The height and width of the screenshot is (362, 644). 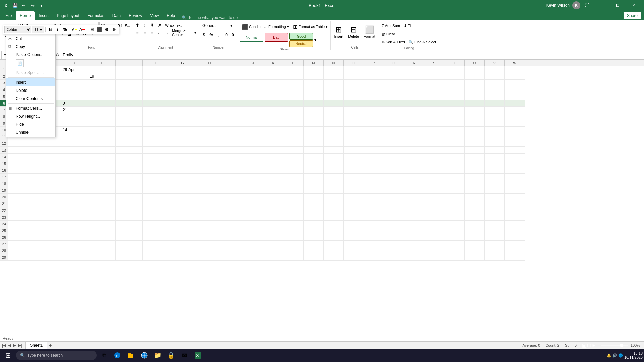 I want to click on style-normal-btn: Normal, so click(x=252, y=37).